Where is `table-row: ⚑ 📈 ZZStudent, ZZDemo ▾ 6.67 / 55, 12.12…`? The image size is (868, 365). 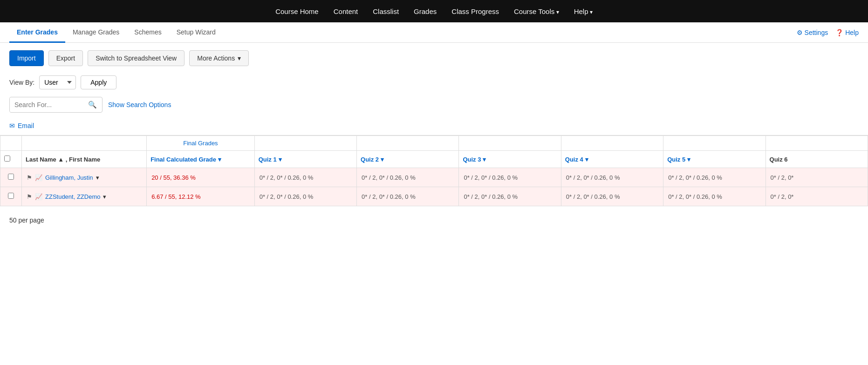 table-row: ⚑ 📈 ZZStudent, ZZDemo ▾ 6.67 / 55, 12.12… is located at coordinates (434, 196).